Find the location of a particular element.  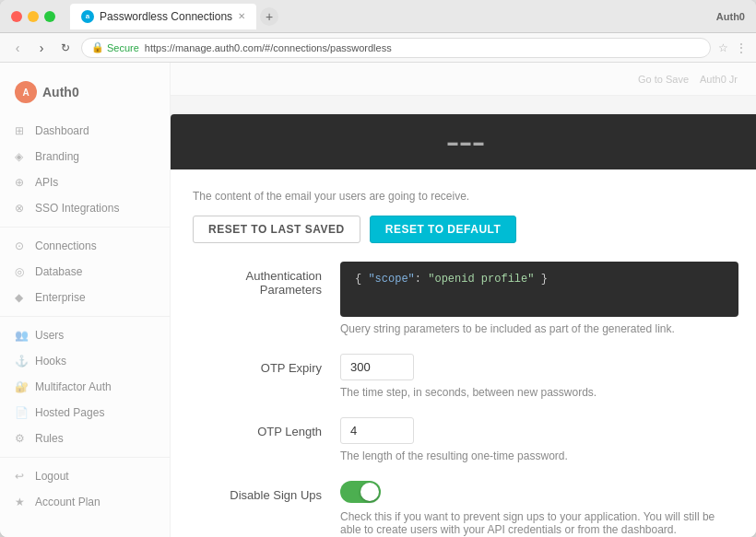

new-tab-button: + is located at coordinates (269, 17).